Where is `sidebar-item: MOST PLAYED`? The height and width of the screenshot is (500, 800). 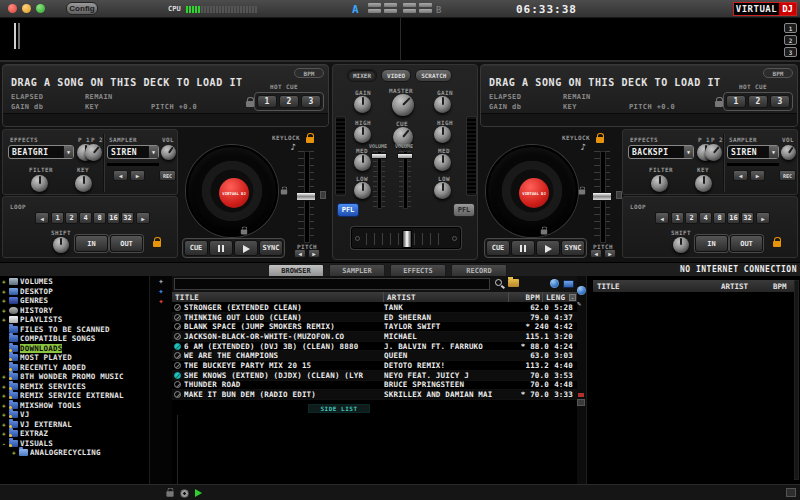 sidebar-item: MOST PLAYED is located at coordinates (74, 358).